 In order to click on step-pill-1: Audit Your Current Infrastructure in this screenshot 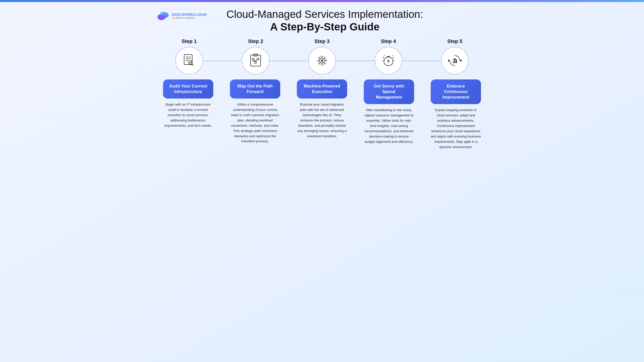, I will do `click(188, 89)`.